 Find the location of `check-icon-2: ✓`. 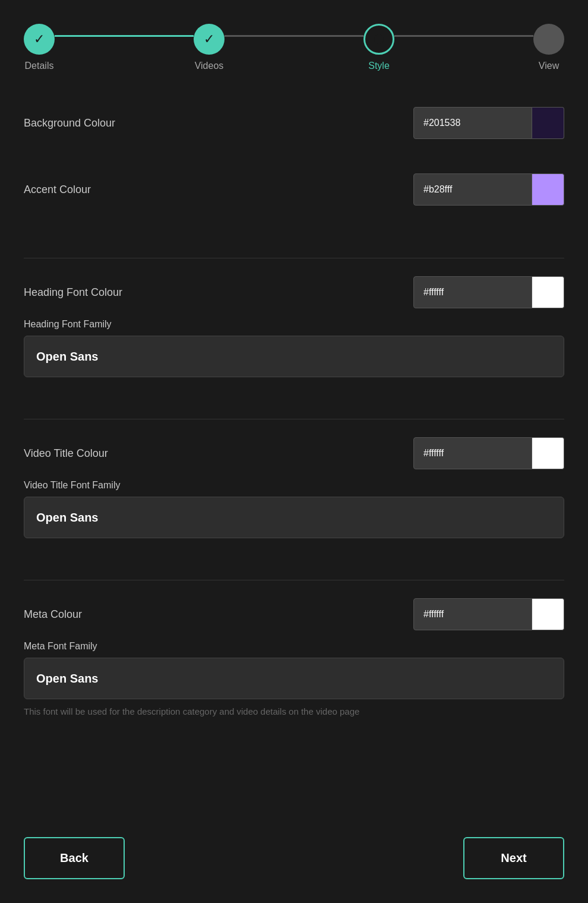

check-icon-2: ✓ is located at coordinates (209, 39).